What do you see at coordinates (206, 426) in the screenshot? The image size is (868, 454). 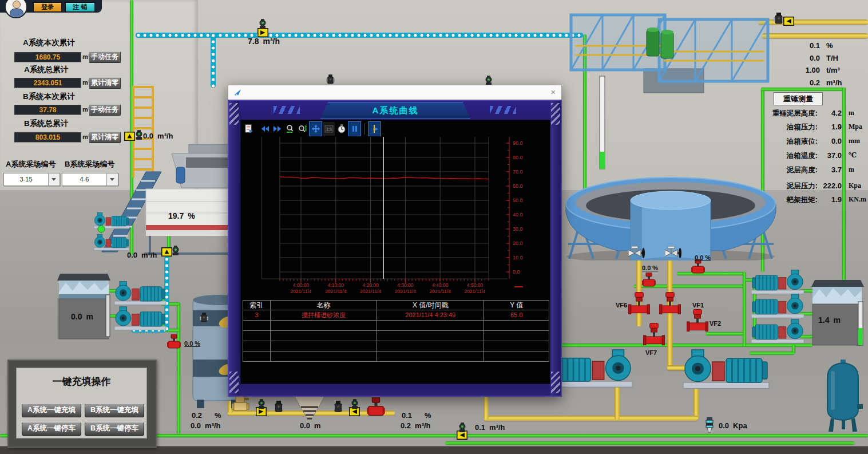 I see `bottom-left-flow-readout: 0.0m³/h` at bounding box center [206, 426].